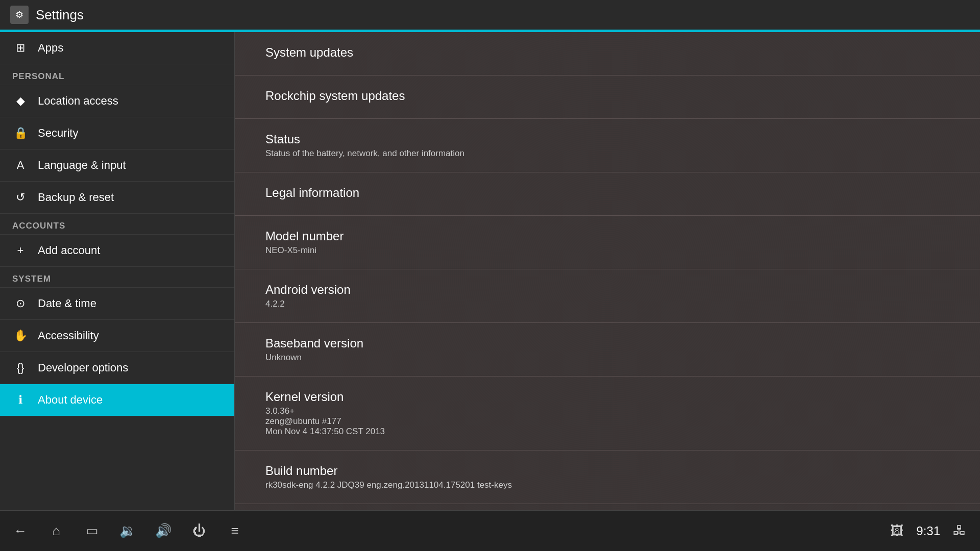 Image resolution: width=980 pixels, height=551 pixels. Describe the element at coordinates (60, 15) in the screenshot. I see `page-title: Settings` at that location.